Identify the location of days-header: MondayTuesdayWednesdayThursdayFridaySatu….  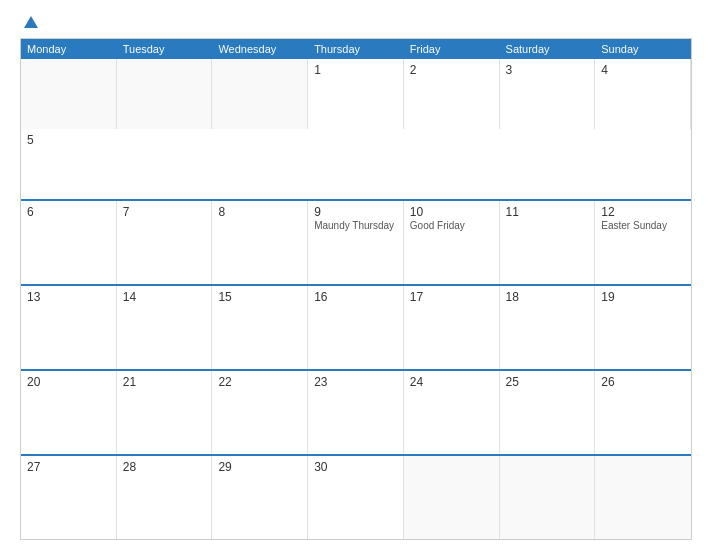
(356, 49).